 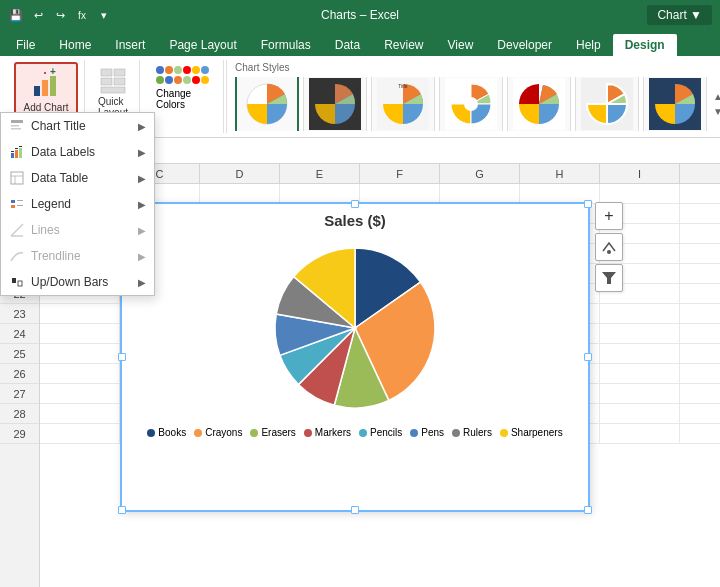 I want to click on chart-tools: +, so click(x=609, y=247).